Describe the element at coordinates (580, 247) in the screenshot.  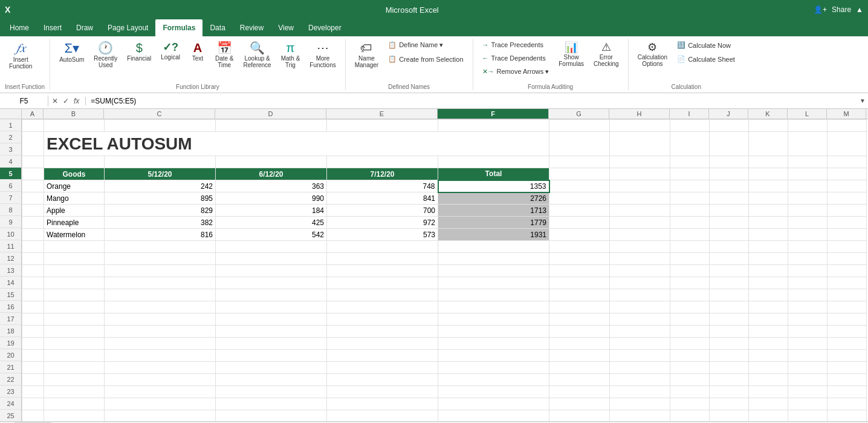
I see `cell-G10` at that location.